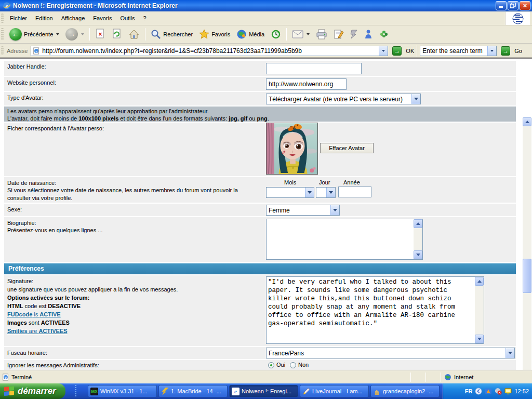  What do you see at coordinates (117, 34) in the screenshot?
I see `refresh-button` at bounding box center [117, 34].